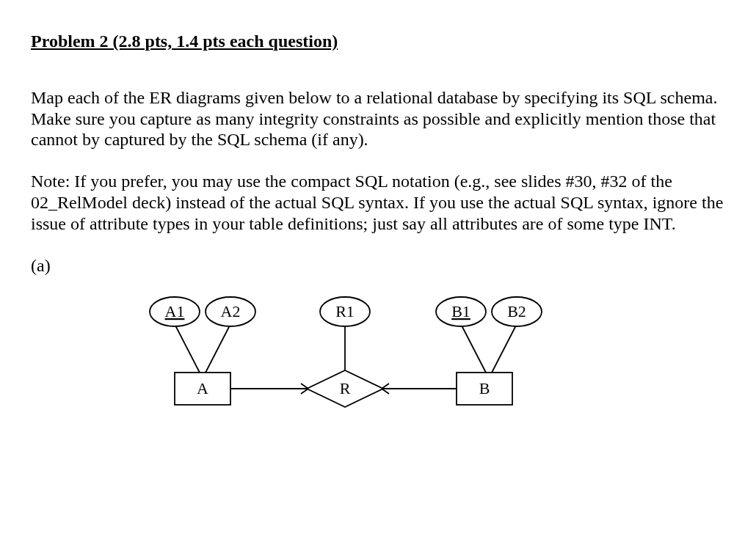 Image resolution: width=756 pixels, height=539 pixels. I want to click on problem-heading: Problem 2 (2.8 pts, 1.4 pts each questio…, so click(378, 41).